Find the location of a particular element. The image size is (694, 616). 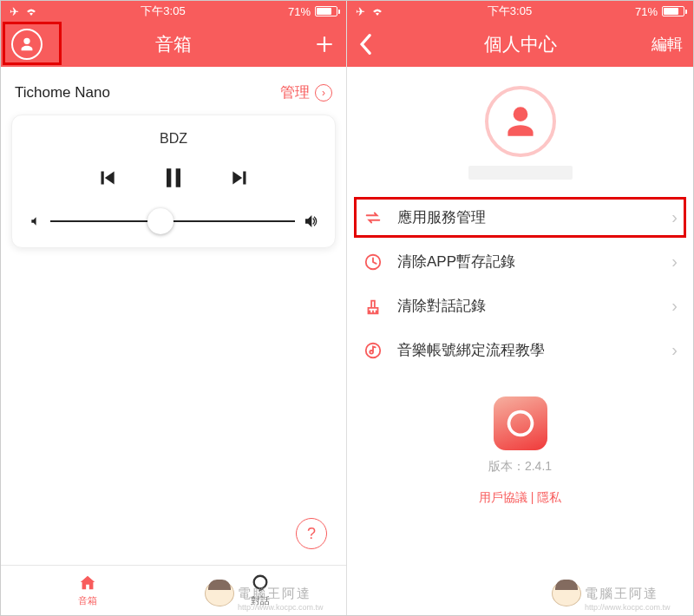

edit-button: 編輯 is located at coordinates (657, 44).